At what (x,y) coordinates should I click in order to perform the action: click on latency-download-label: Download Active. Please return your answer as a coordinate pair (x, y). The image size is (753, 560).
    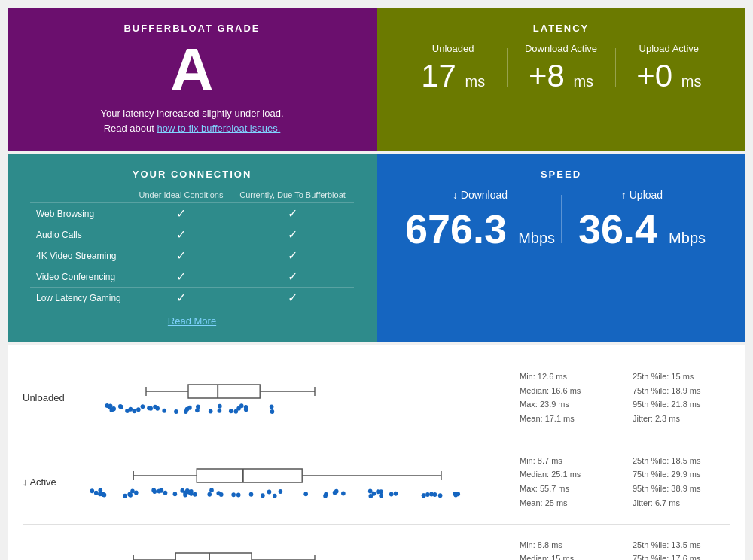
    Looking at the image, I should click on (560, 48).